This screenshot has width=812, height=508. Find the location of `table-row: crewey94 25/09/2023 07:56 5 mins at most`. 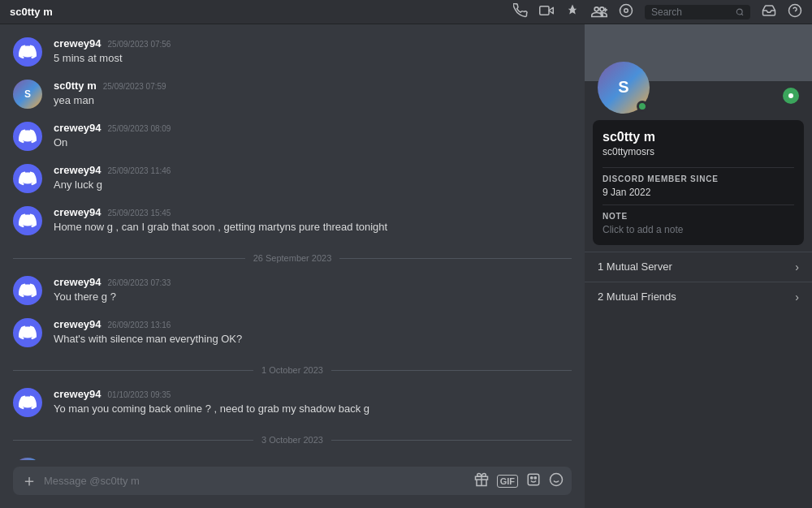

table-row: crewey94 25/09/2023 07:56 5 mins at most is located at coordinates (292, 52).